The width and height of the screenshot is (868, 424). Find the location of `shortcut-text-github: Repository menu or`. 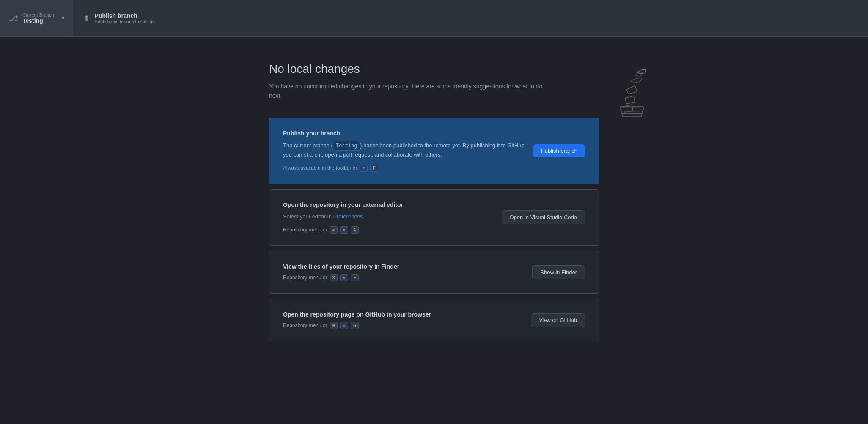

shortcut-text-github: Repository menu or is located at coordinates (305, 325).